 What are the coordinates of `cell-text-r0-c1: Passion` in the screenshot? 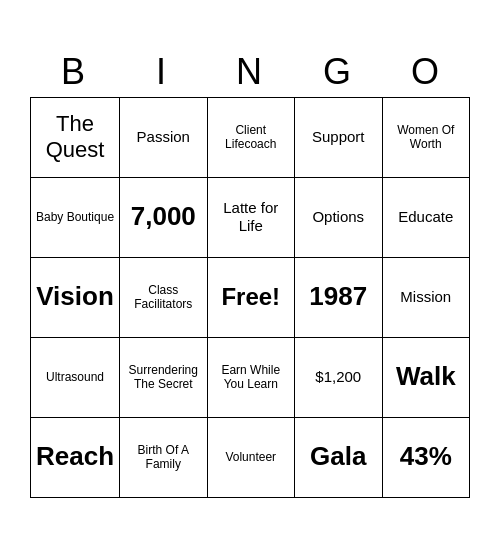 It's located at (164, 137).